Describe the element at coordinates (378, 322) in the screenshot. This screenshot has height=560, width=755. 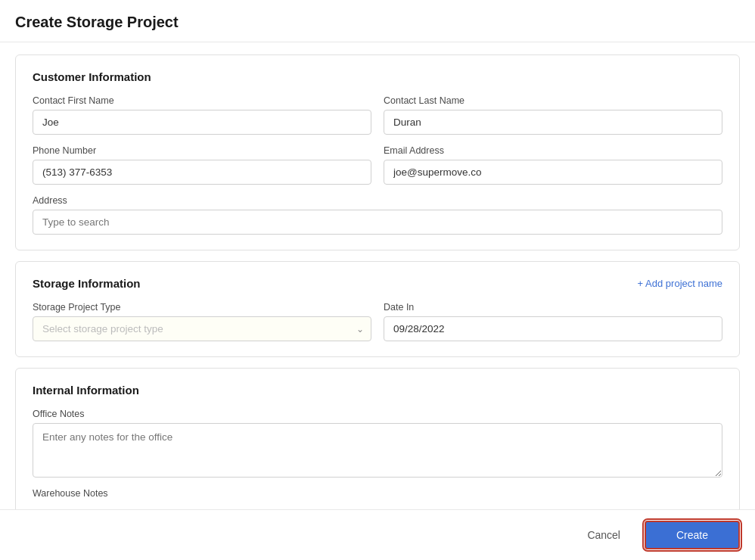
I see `storage-type-row: Storage Project Type Select storage proj…` at that location.